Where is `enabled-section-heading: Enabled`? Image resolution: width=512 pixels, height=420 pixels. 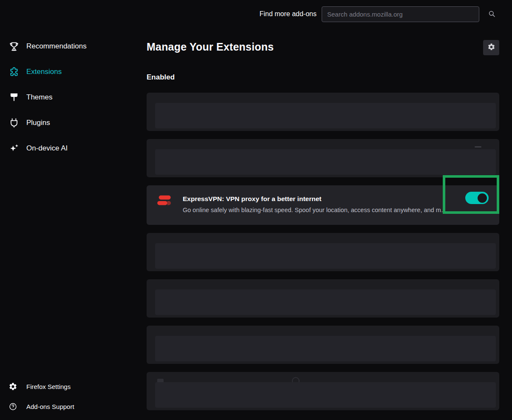 enabled-section-heading: Enabled is located at coordinates (161, 77).